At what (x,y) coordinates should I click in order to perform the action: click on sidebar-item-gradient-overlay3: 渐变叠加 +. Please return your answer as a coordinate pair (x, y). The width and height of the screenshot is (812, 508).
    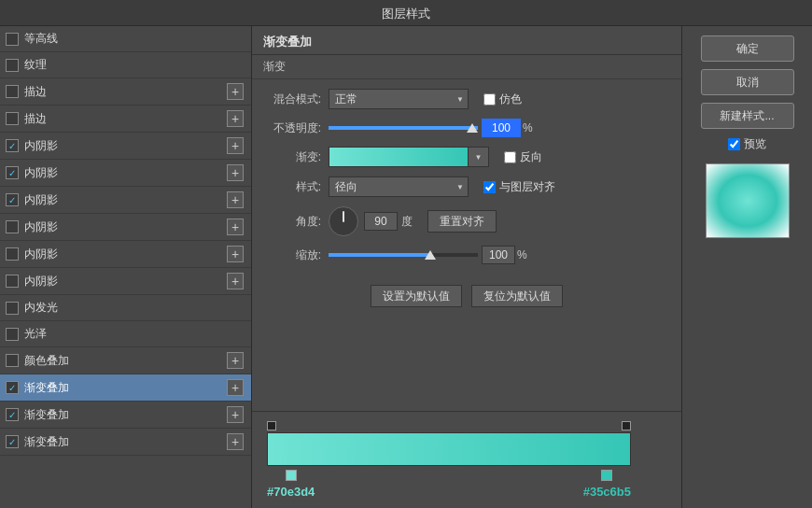
    Looking at the image, I should click on (125, 443).